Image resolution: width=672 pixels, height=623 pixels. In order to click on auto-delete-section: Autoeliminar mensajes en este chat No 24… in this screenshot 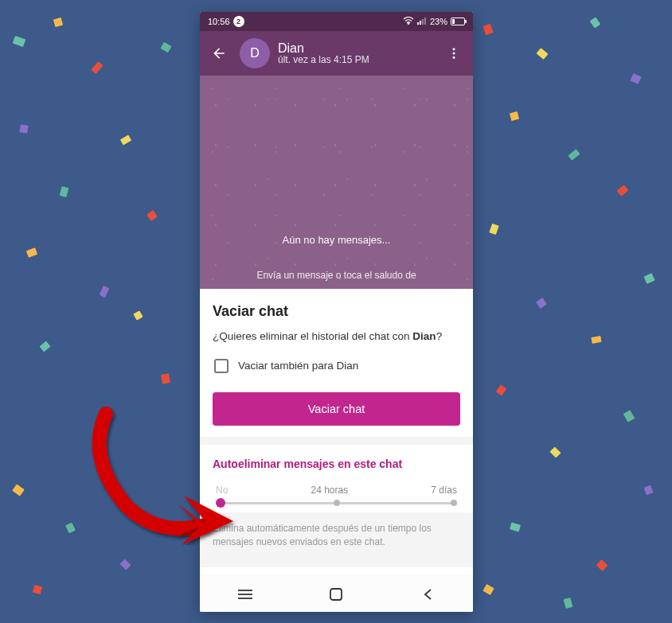, I will do `click(336, 479)`.